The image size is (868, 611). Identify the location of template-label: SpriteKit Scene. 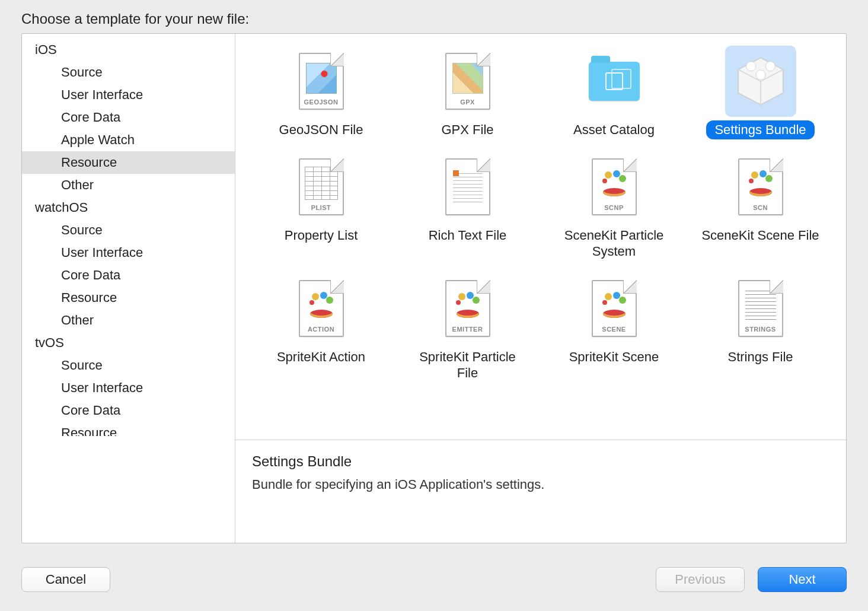
(614, 357).